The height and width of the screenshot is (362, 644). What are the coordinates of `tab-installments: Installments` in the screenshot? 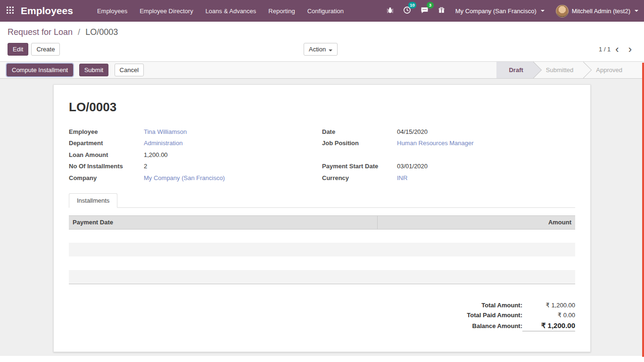 It's located at (93, 201).